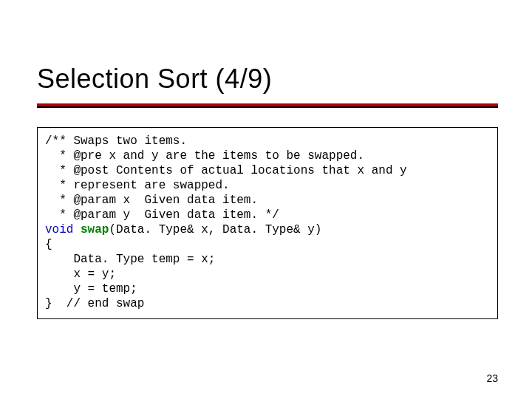  What do you see at coordinates (226, 171) in the screenshot?
I see `code-line: * @post Contents of actual locations tha…` at bounding box center [226, 171].